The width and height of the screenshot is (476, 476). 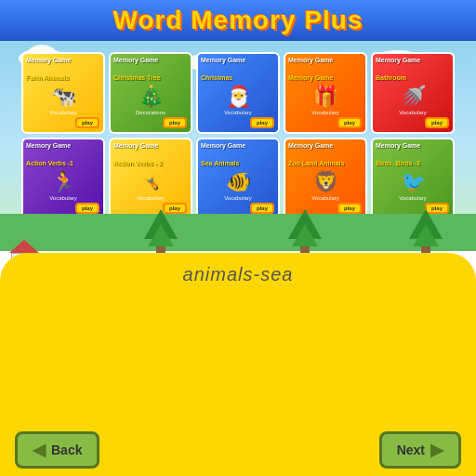 I want to click on card-play-btn-2: play, so click(x=175, y=123).